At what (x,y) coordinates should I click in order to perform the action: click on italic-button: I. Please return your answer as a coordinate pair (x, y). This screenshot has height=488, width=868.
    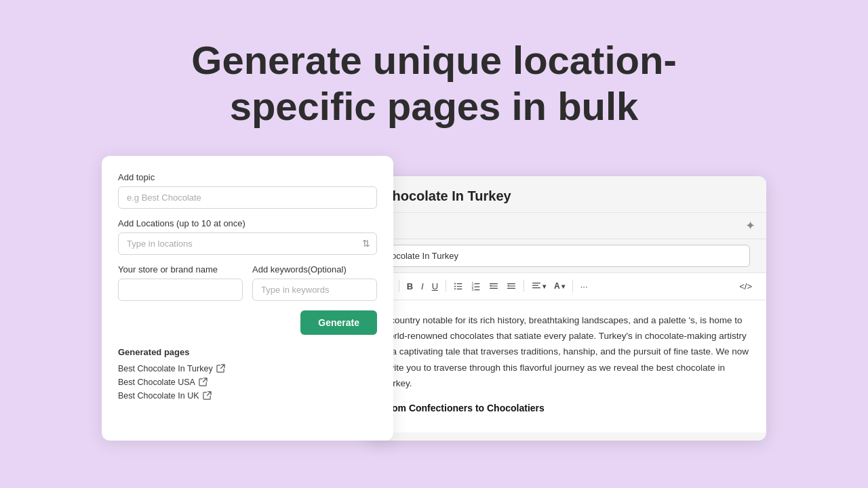
    Looking at the image, I should click on (422, 286).